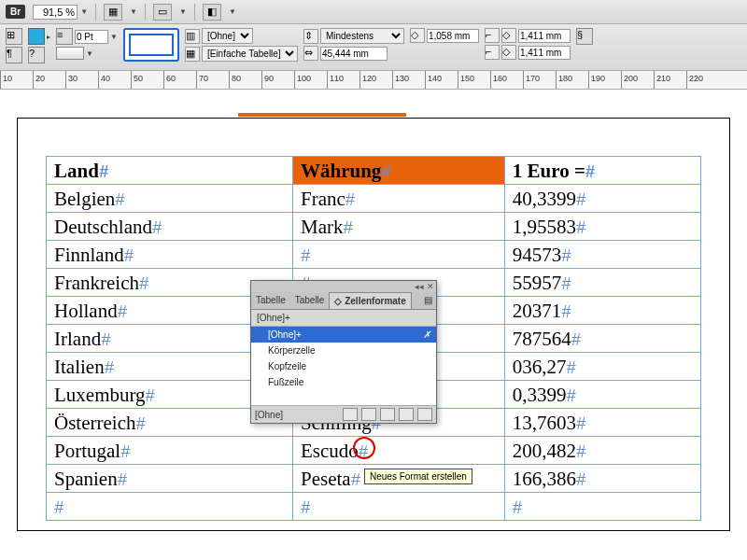 This screenshot has width=747, height=560. Describe the element at coordinates (64, 36) in the screenshot. I see `stroke-weight-icon: ≡` at that location.